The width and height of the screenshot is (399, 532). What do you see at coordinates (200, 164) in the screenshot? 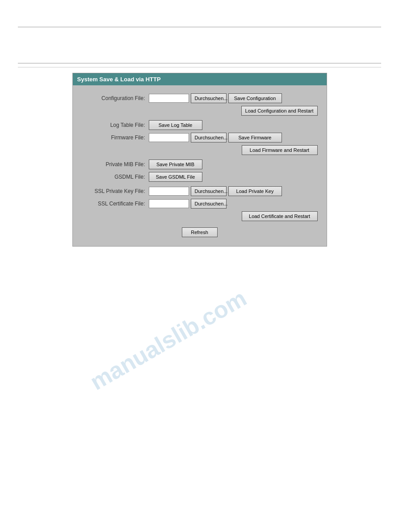
I see `private-mib-file-row: Private MIB File: Save Private MIB` at bounding box center [200, 164].